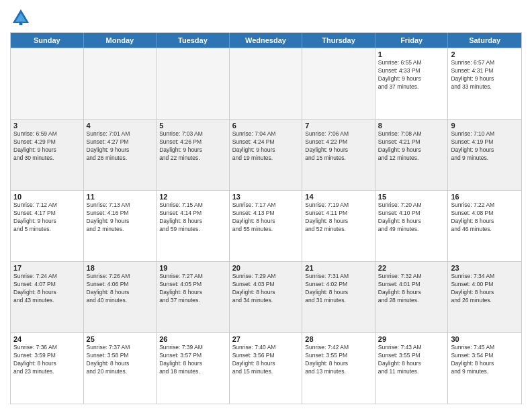  What do you see at coordinates (193, 197) in the screenshot?
I see `day-number: 12` at bounding box center [193, 197].